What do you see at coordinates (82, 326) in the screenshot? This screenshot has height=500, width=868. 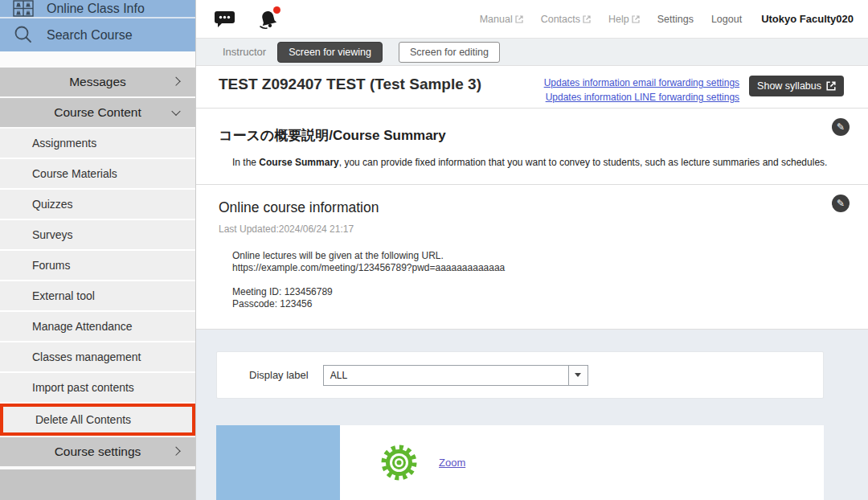 I see `sidebar-item-label: Manage Attendance` at bounding box center [82, 326].